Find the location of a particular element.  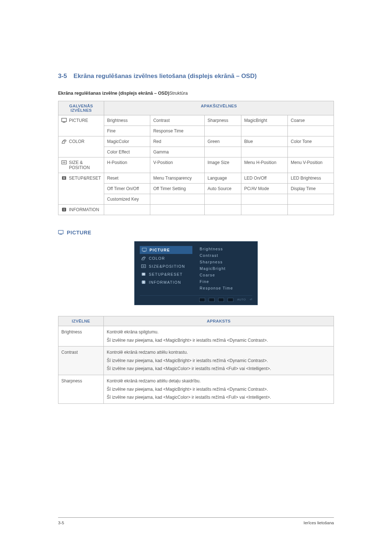

menu-category-label: PICTURE is located at coordinates (78, 120).